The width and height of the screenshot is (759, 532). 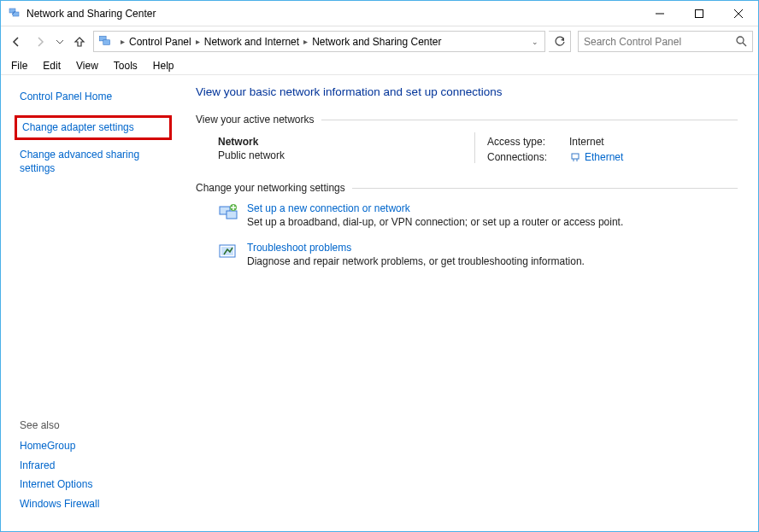 I want to click on maximize-button, so click(x=699, y=14).